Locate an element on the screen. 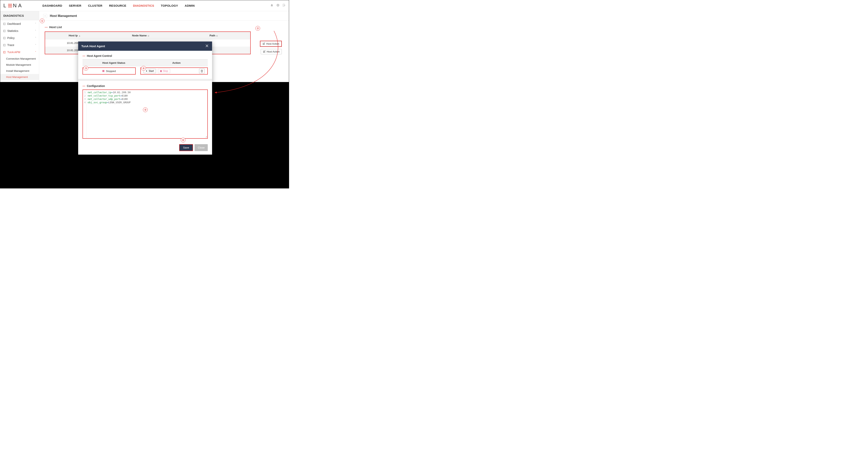 This screenshot has width=868, height=476. configuration-title: — Configuration is located at coordinates (145, 86).